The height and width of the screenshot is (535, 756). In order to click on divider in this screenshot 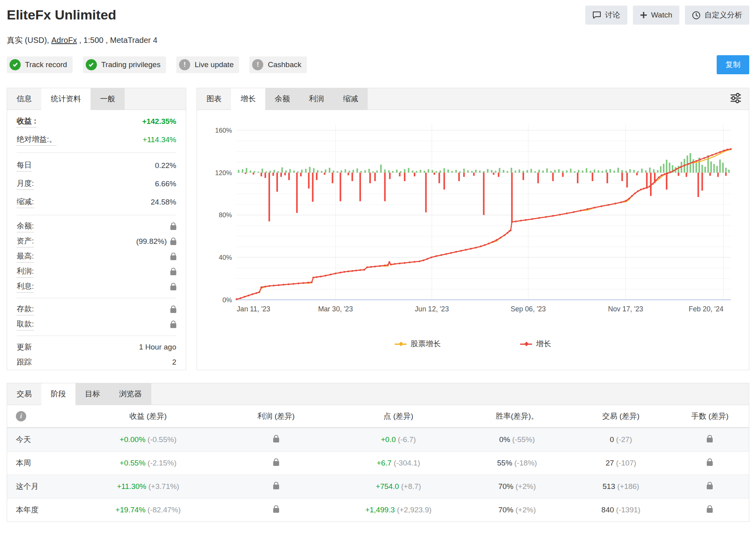, I will do `click(96, 336)`.